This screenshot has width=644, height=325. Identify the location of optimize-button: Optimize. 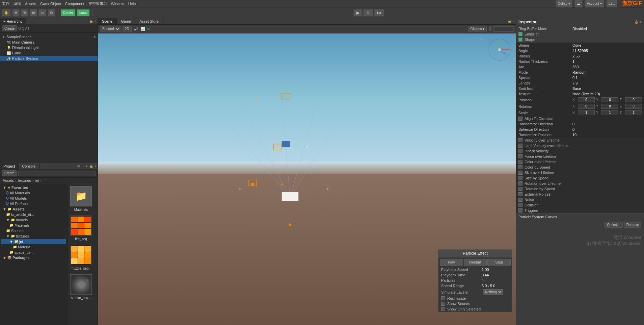
(614, 225).